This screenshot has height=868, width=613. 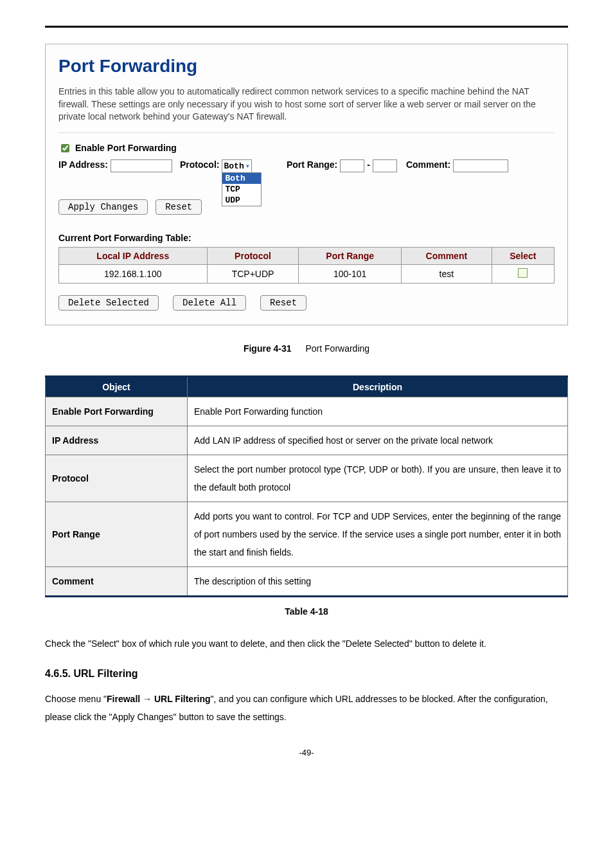 What do you see at coordinates (117, 581) in the screenshot?
I see `obj-comment: Comment` at bounding box center [117, 581].